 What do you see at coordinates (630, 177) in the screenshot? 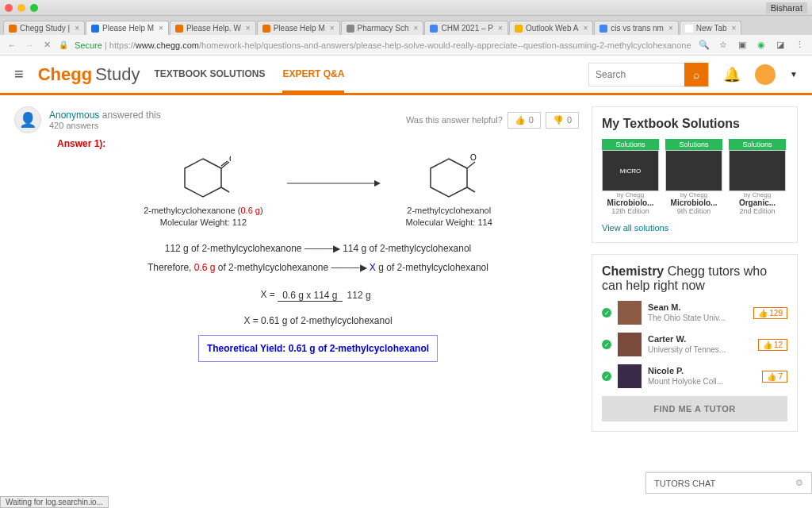
I see `textbook-item: SolutionsMICROby CheggMicrobiolo...12th …` at bounding box center [630, 177].